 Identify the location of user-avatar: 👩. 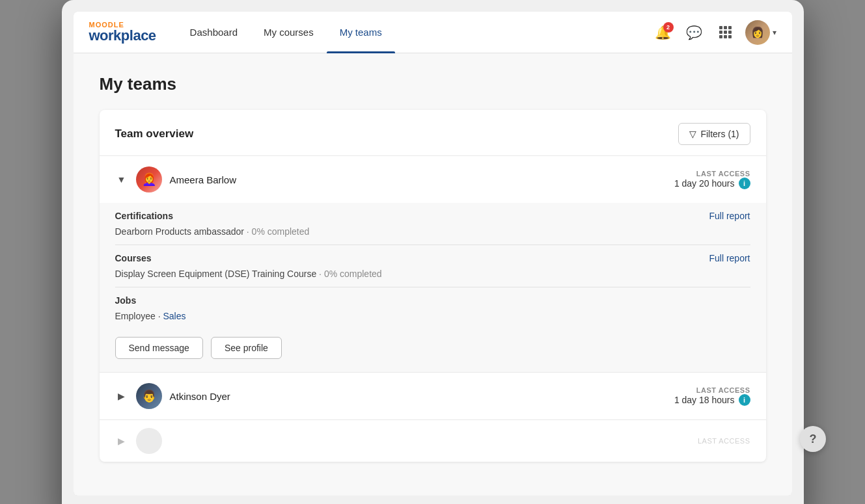
(758, 33).